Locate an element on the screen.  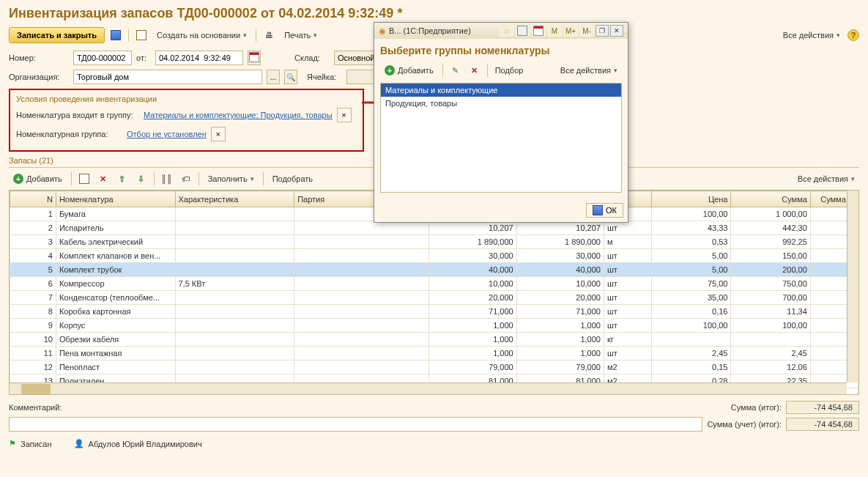
dialog-list: Материалы и комплектующие Продукция, тов… is located at coordinates (501, 138).